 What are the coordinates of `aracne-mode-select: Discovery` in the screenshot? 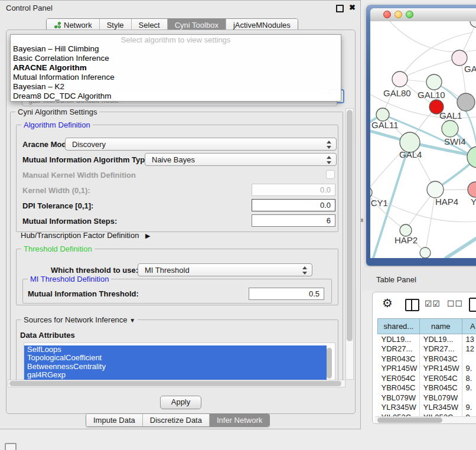 It's located at (201, 144).